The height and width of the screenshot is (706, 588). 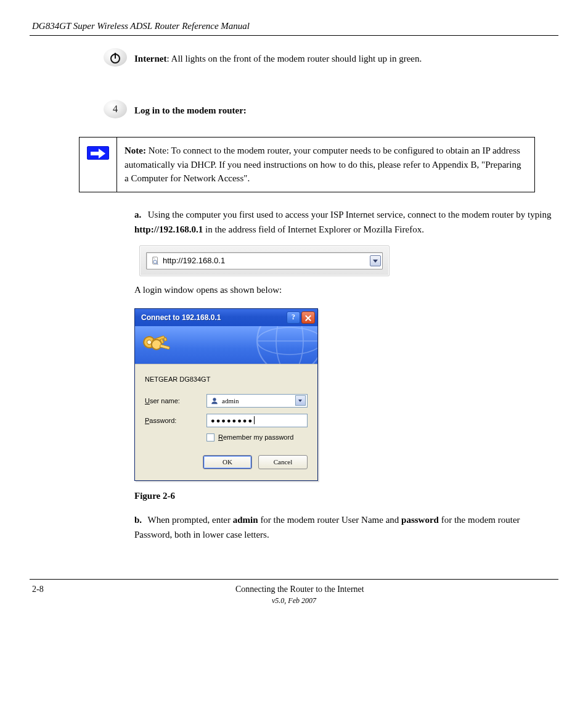 What do you see at coordinates (157, 347) in the screenshot?
I see `keys-icon` at bounding box center [157, 347].